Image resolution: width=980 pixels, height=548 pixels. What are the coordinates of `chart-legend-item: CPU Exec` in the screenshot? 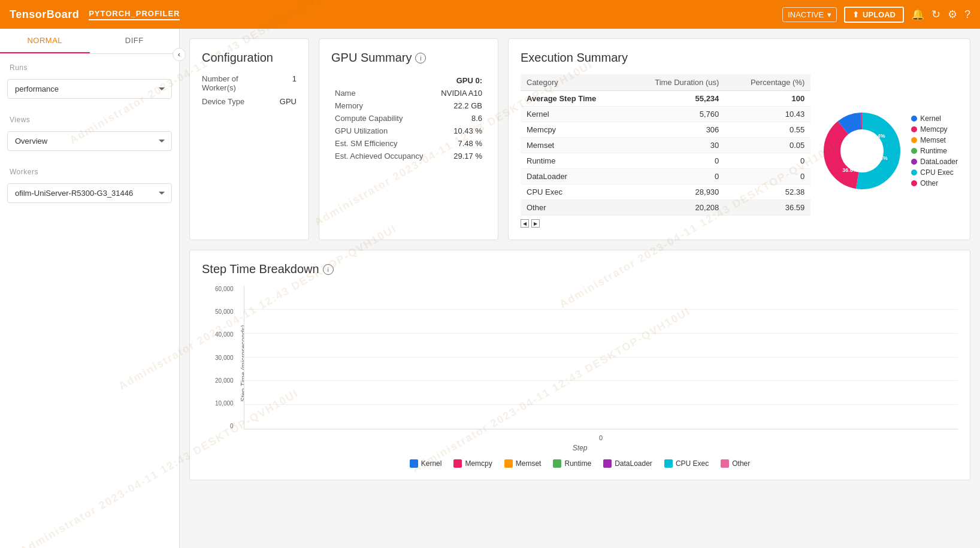 It's located at (686, 464).